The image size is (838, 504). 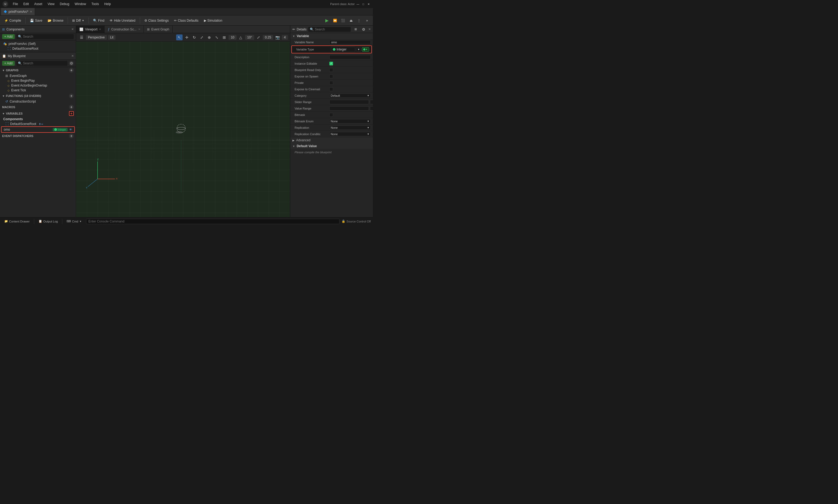 I want to click on replication-condition-select: None ▼, so click(x=350, y=134).